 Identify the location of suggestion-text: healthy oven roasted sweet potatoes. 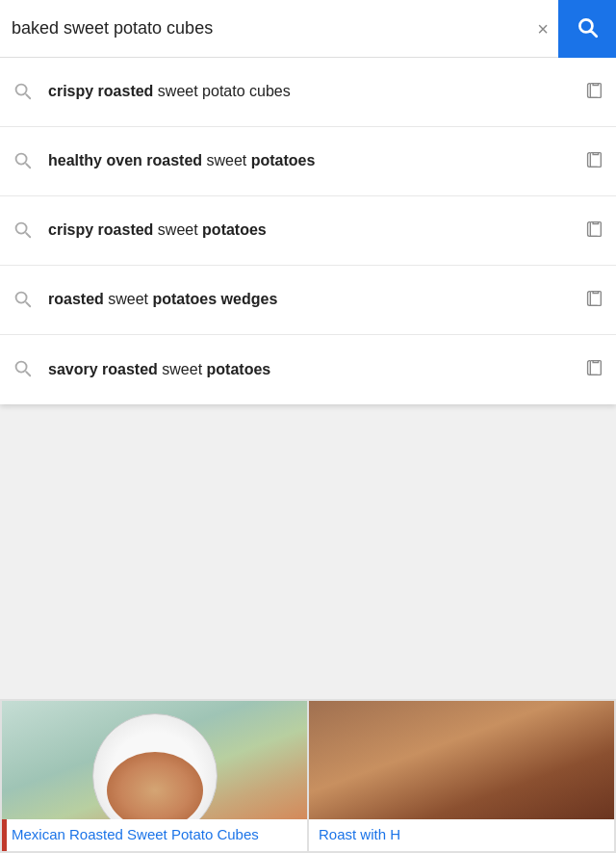
(310, 161).